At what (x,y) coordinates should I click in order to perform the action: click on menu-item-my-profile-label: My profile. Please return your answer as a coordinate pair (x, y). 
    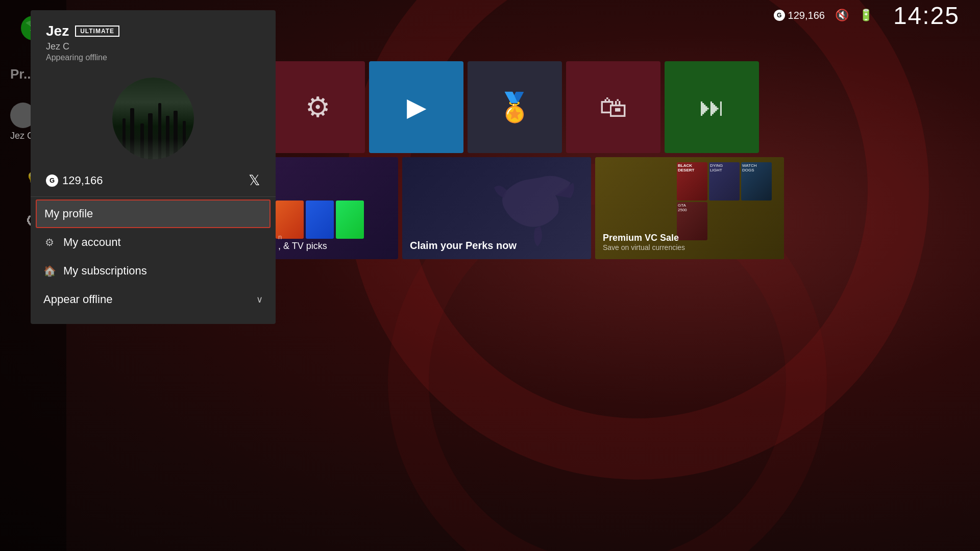
    Looking at the image, I should click on (153, 214).